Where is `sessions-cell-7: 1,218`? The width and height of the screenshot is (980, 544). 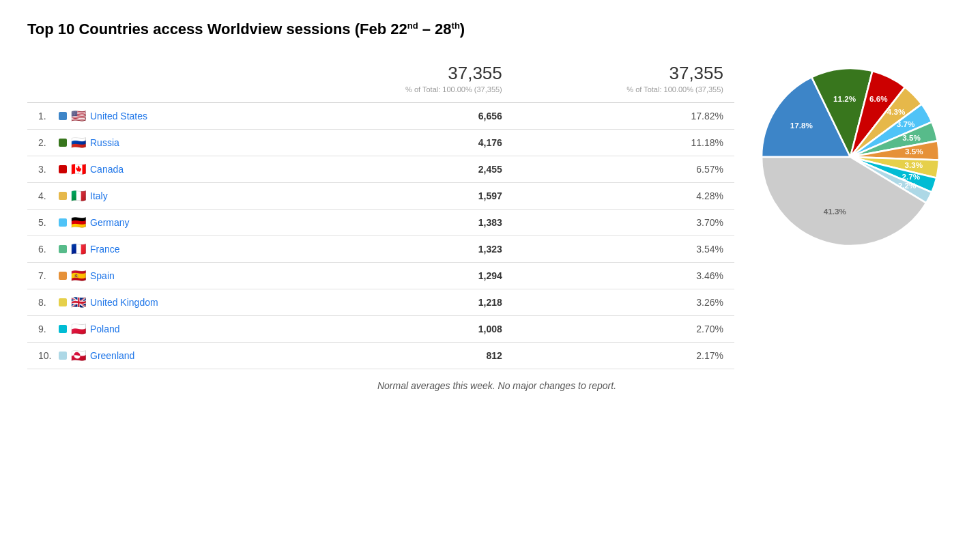 sessions-cell-7: 1,218 is located at coordinates (403, 303).